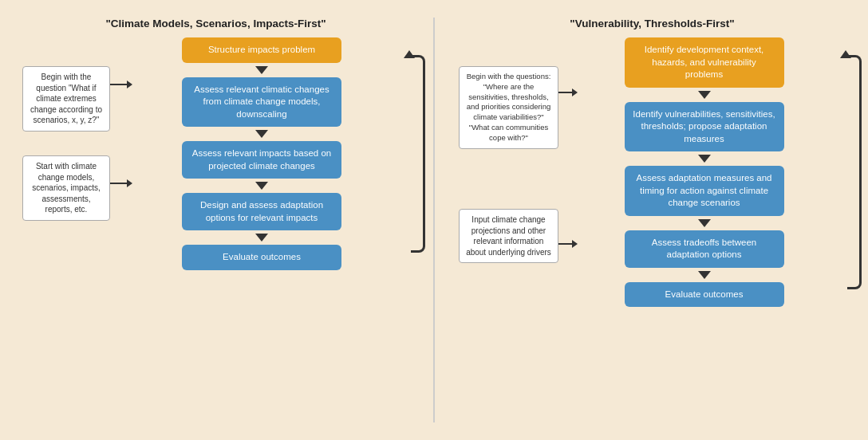 The width and height of the screenshot is (868, 440). I want to click on right-step-3: Assess adaptation measures and timing fo…, so click(704, 191).